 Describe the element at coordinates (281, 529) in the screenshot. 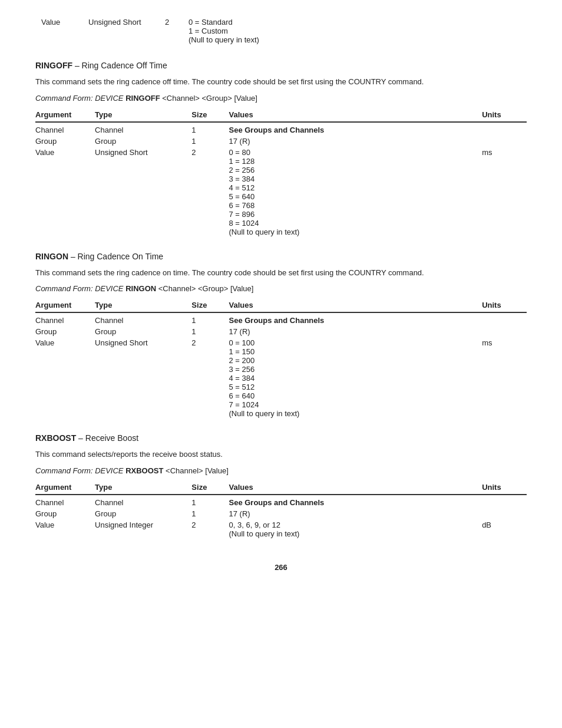

I see `table-row: ValueUnsigned Integer20, 3, 6, 9, or 12(…` at that location.